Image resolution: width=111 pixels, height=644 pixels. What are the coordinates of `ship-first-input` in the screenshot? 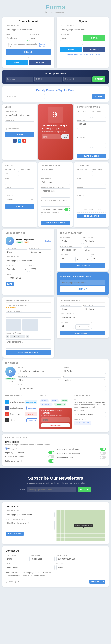 It's located at (84, 115).